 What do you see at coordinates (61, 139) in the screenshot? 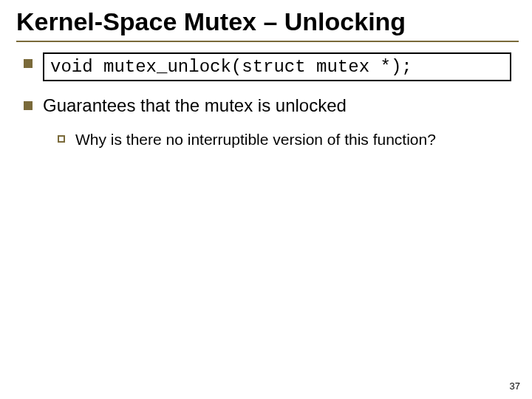
I see `hollow-square-bullet-icon` at bounding box center [61, 139].